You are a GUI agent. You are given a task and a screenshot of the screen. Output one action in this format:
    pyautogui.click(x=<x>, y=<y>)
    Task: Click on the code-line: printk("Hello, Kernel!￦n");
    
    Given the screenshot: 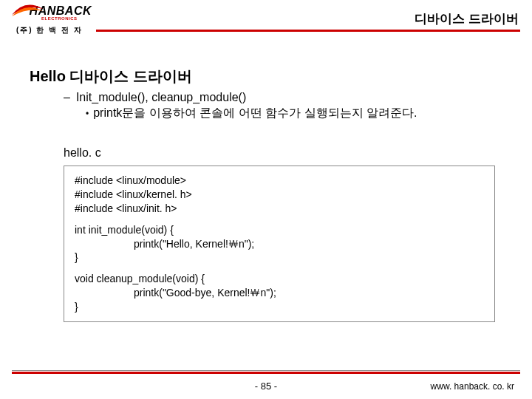 What is the action you would take?
    pyautogui.click(x=279, y=244)
    